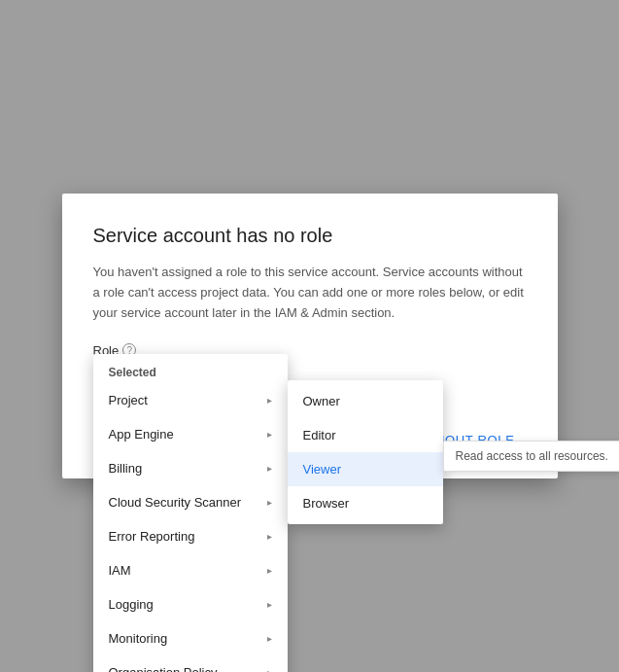 The height and width of the screenshot is (672, 619). Describe the element at coordinates (175, 502) in the screenshot. I see `dropdown-item-label: Cloud Security Scanner` at that location.